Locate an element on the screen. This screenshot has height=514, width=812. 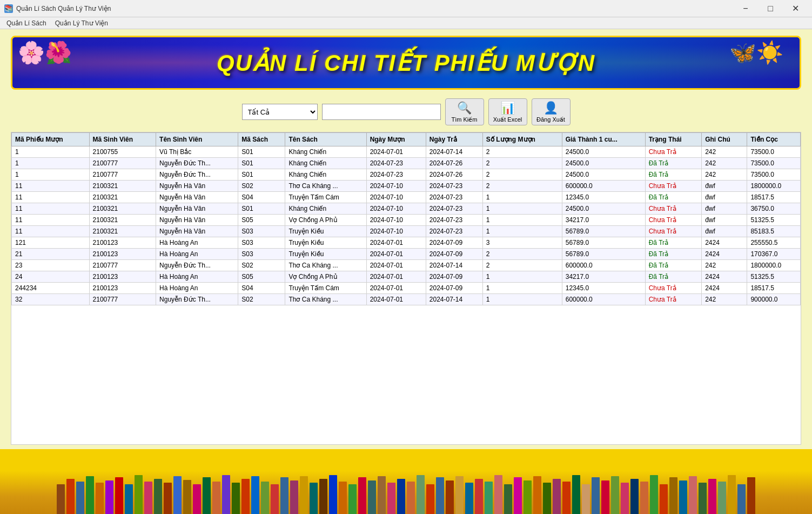
table-header: Mã Sách is located at coordinates (261, 139).